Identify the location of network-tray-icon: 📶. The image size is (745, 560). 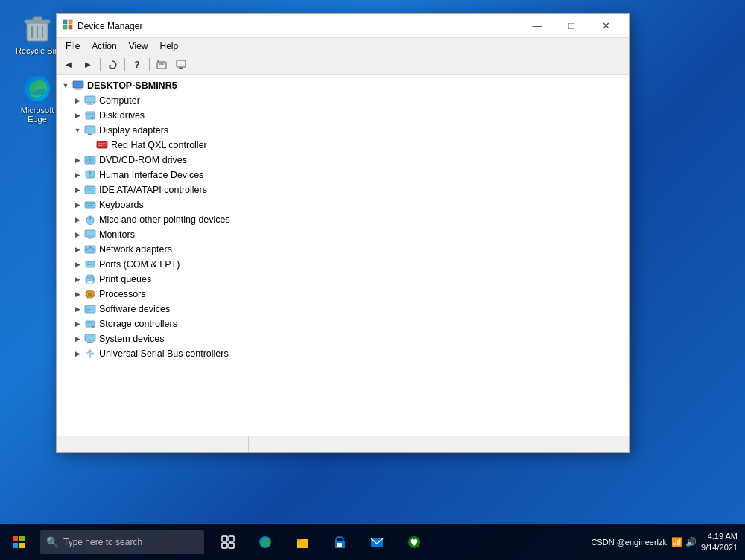
(676, 542).